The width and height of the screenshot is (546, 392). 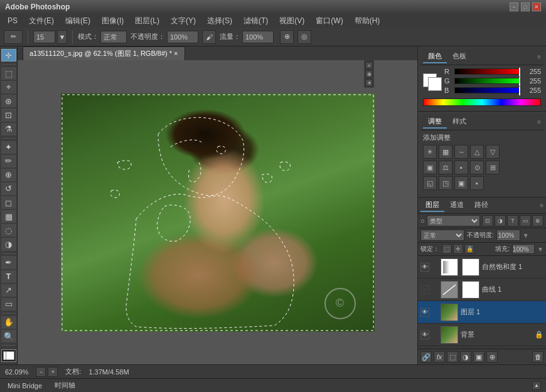 I want to click on move-tool: ✛, so click(x=9, y=55).